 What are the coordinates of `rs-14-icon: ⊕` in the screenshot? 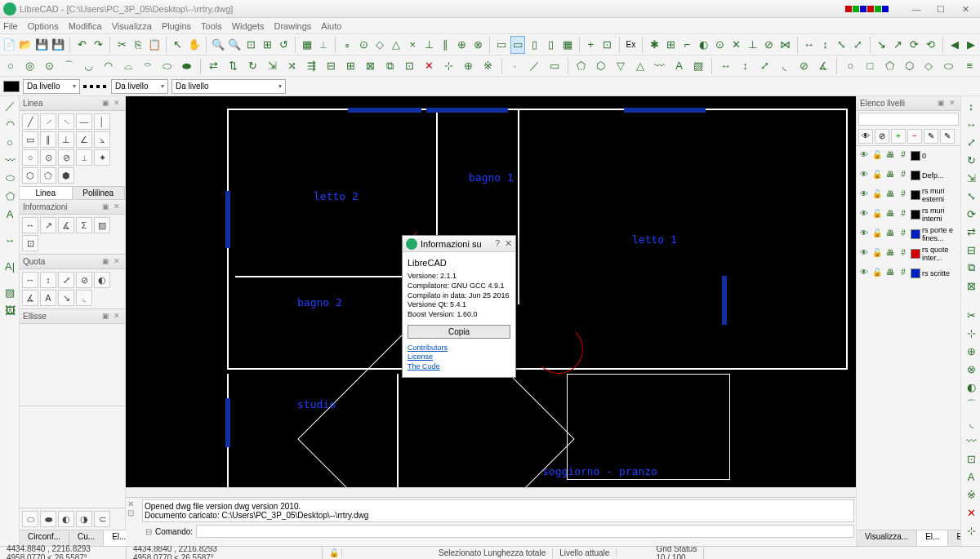 It's located at (971, 351).